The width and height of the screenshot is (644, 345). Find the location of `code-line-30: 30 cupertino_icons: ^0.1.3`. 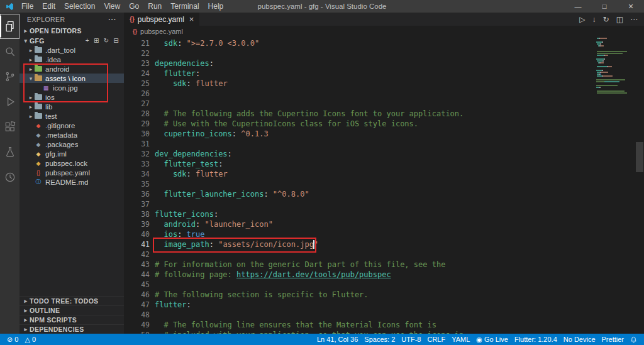

code-line-30: 30 cupertino_icons: ^0.1.3 is located at coordinates (360, 134).